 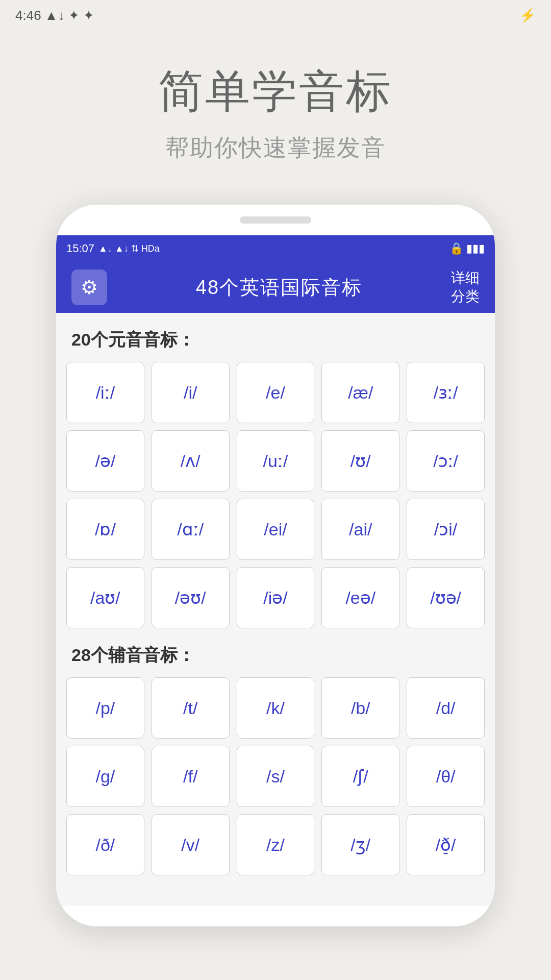 What do you see at coordinates (276, 340) in the screenshot?
I see `vowel-section-title: 20个元音音标：` at bounding box center [276, 340].